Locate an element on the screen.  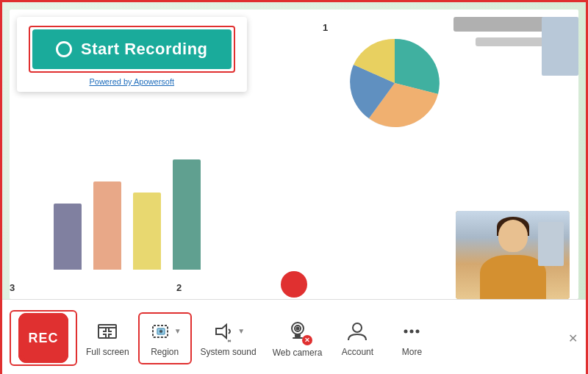
label-3: 3 is located at coordinates (12, 288).